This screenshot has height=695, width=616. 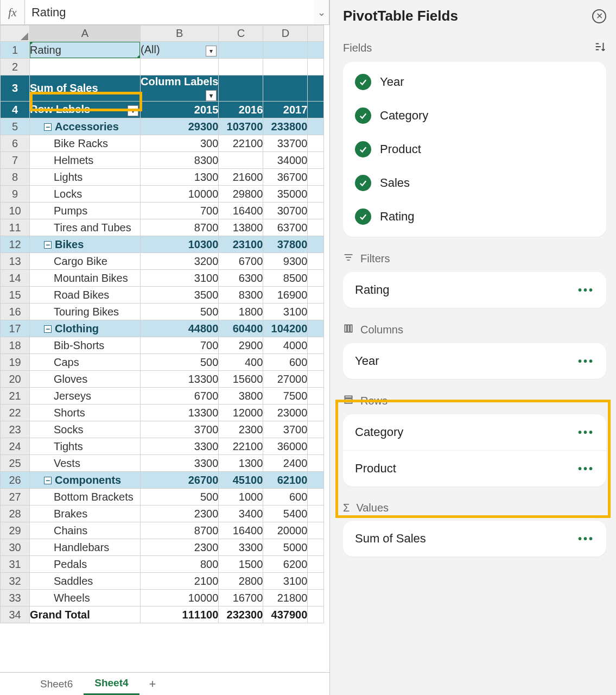 What do you see at coordinates (85, 110) in the screenshot?
I see `row-labels-header: Row Labels▾` at bounding box center [85, 110].